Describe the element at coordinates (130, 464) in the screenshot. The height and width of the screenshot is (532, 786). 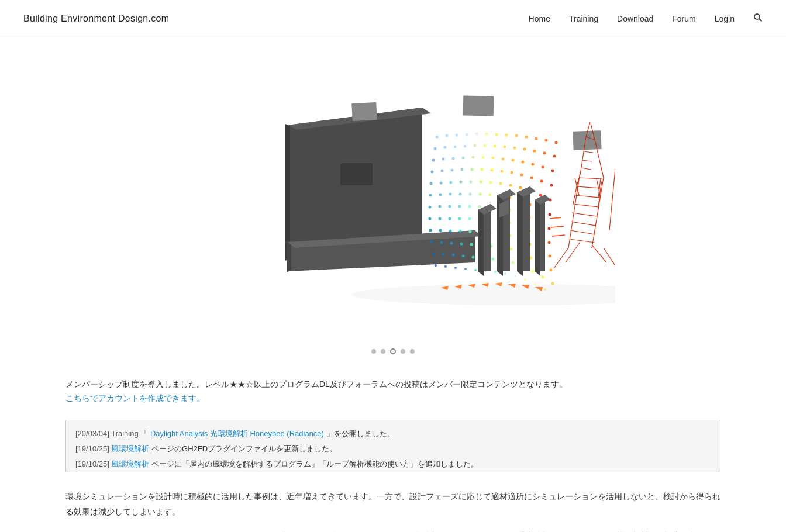
I see `news-link-2: 風環境解析` at that location.